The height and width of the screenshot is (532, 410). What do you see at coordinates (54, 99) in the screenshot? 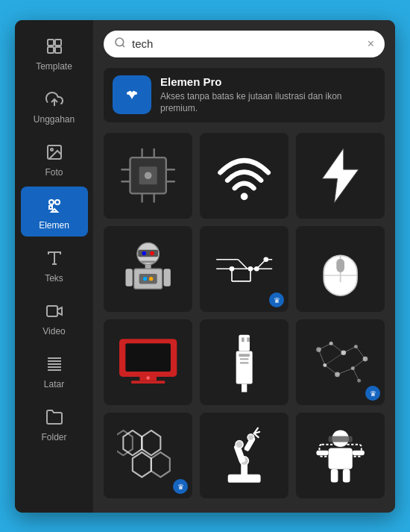
I see `upload-icon` at bounding box center [54, 99].